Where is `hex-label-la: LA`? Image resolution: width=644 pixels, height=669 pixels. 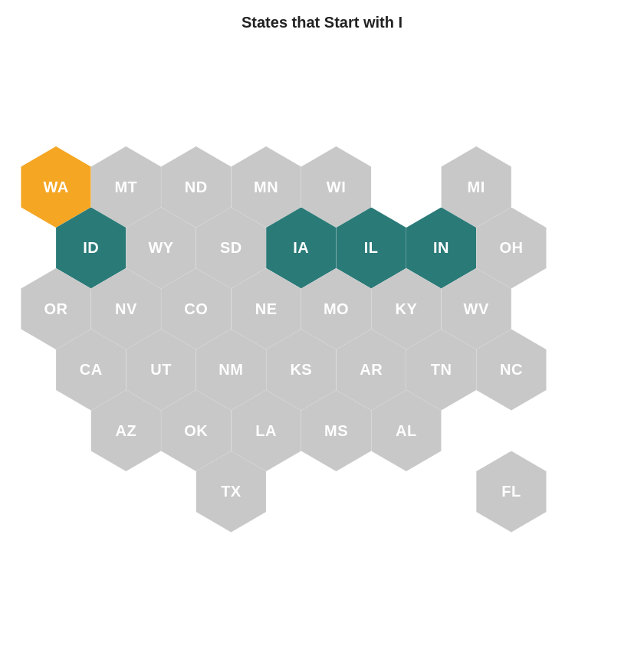
hex-label-la: LA is located at coordinates (266, 431).